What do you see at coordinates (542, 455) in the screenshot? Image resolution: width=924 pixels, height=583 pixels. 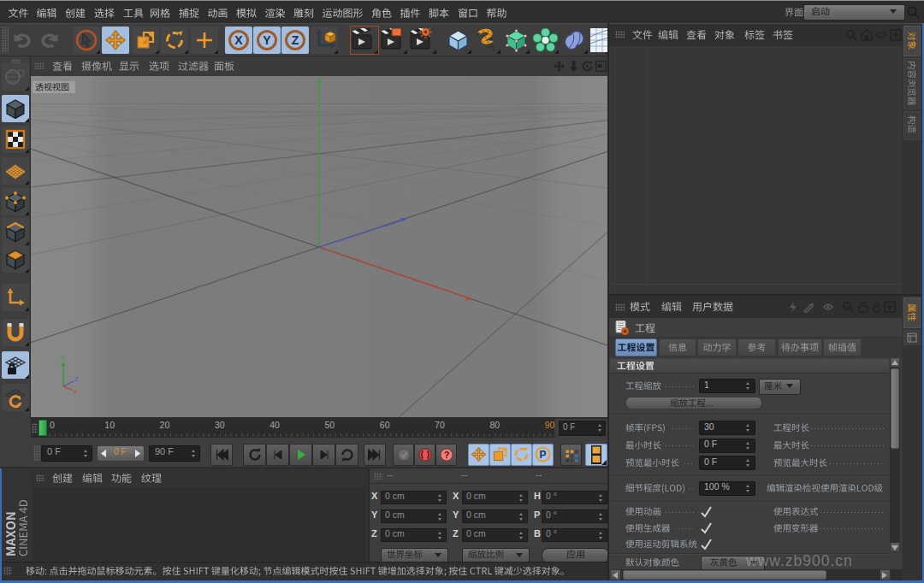 I see `svg-text: P` at bounding box center [542, 455].